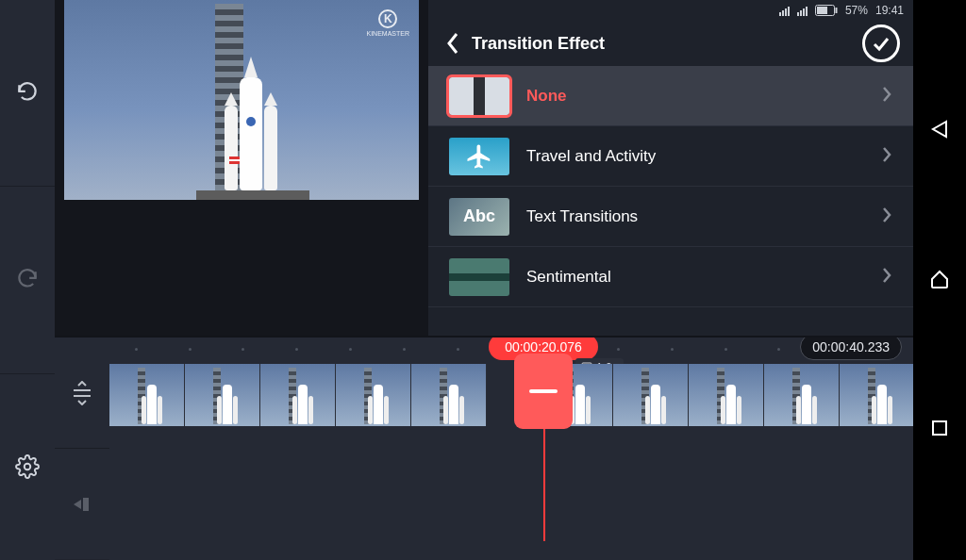  What do you see at coordinates (538, 43) in the screenshot?
I see `panel-title: Transition Effect` at bounding box center [538, 43].